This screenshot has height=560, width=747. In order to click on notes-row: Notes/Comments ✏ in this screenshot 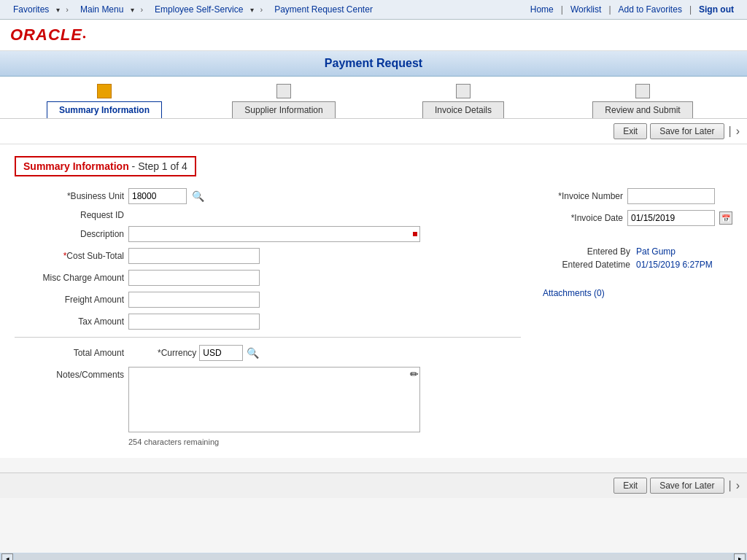, I will do `click(268, 401)`.